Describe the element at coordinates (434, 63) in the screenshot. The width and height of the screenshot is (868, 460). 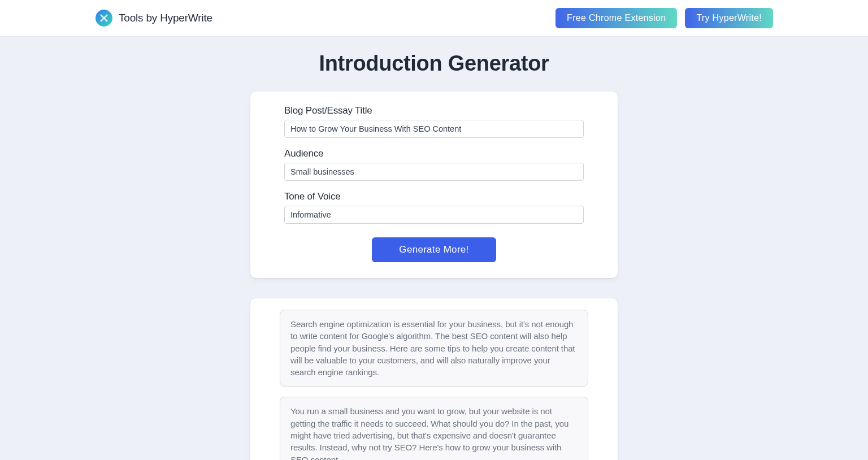
I see `page-title: Introduction Generator` at that location.